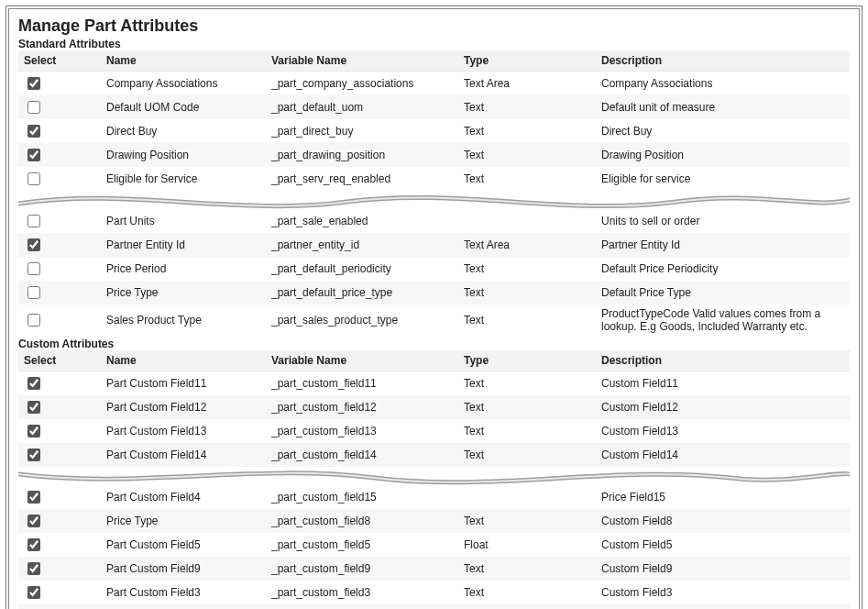  I want to click on table-row: Price Period_part_default_periodicityTex…, so click(434, 269).